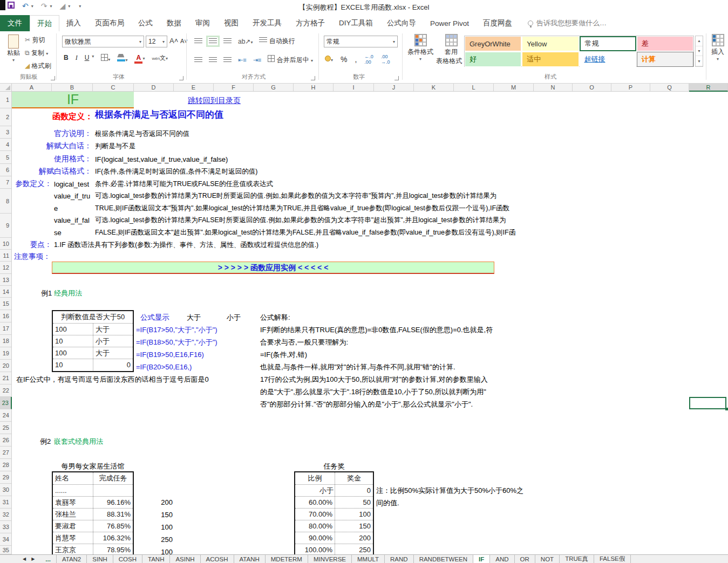 The image size is (728, 563). What do you see at coordinates (444, 559) in the screenshot?
I see `sheet-tab-randbetween: RANDBETWEEN` at bounding box center [444, 559].